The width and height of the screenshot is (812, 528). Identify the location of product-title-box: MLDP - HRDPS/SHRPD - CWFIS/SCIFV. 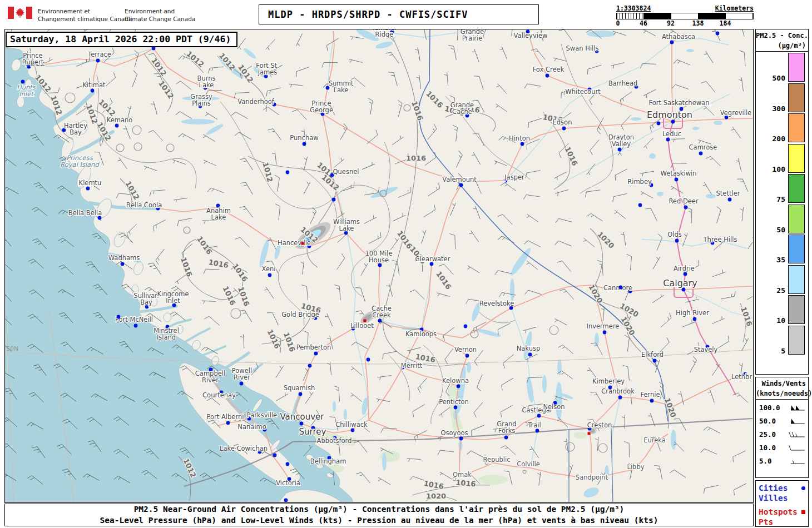
(399, 14).